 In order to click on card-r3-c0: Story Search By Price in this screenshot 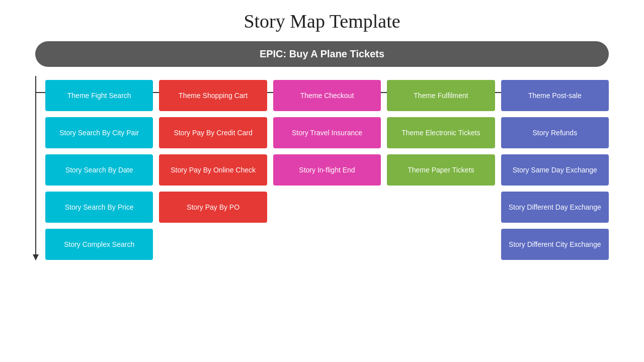, I will do `click(99, 207)`.